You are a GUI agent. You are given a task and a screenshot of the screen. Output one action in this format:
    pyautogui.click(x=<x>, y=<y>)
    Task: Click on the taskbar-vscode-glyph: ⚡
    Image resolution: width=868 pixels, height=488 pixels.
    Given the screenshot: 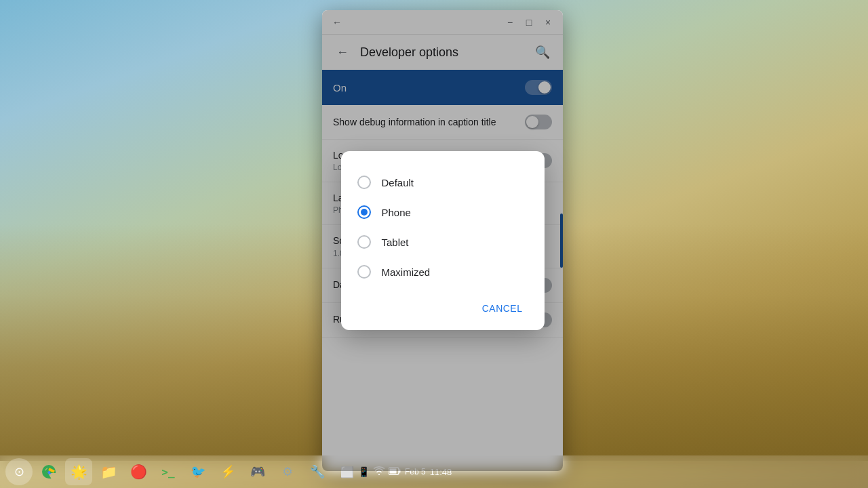 What is the action you would take?
    pyautogui.click(x=228, y=472)
    